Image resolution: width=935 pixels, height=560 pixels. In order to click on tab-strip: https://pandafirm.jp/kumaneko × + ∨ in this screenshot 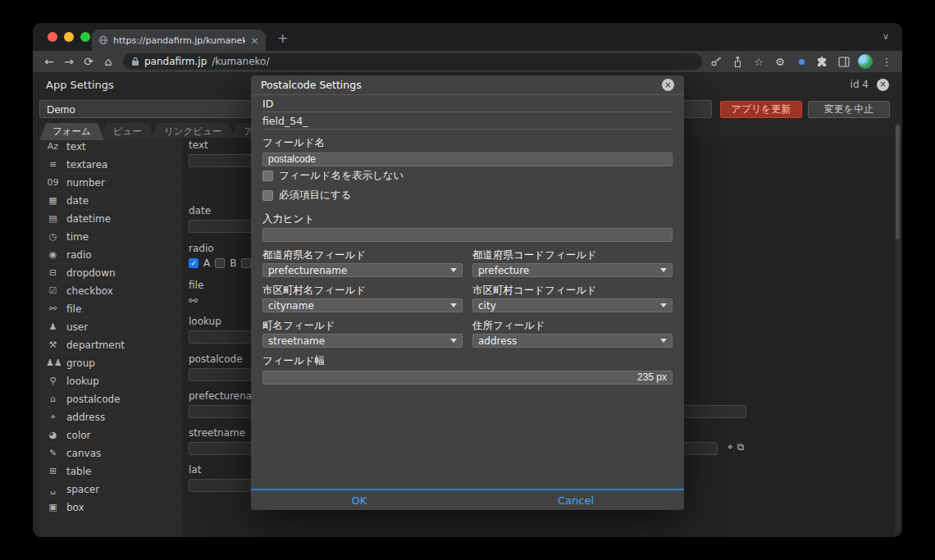, I will do `click(468, 37)`.